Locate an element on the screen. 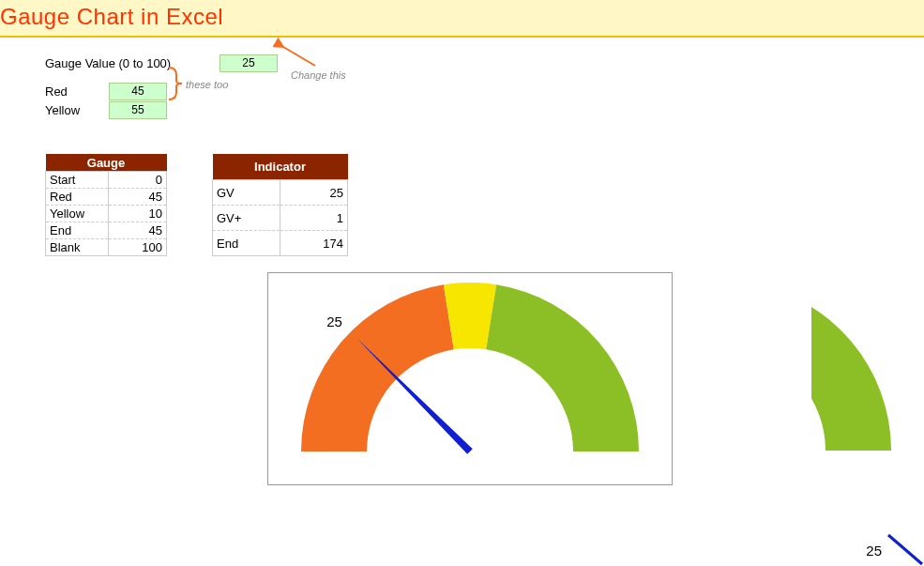 The height and width of the screenshot is (566, 924). gauge-value-input: 25 is located at coordinates (249, 64).